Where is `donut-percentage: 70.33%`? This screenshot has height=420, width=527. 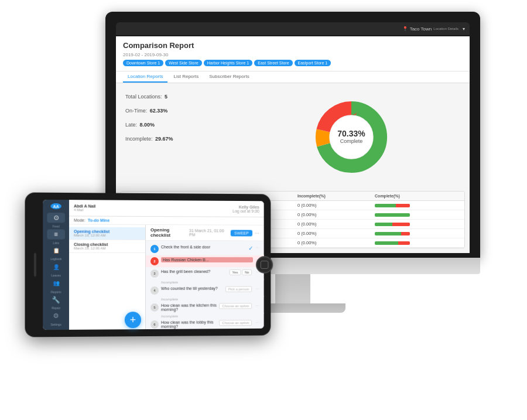
donut-percentage: 70.33% is located at coordinates (351, 134).